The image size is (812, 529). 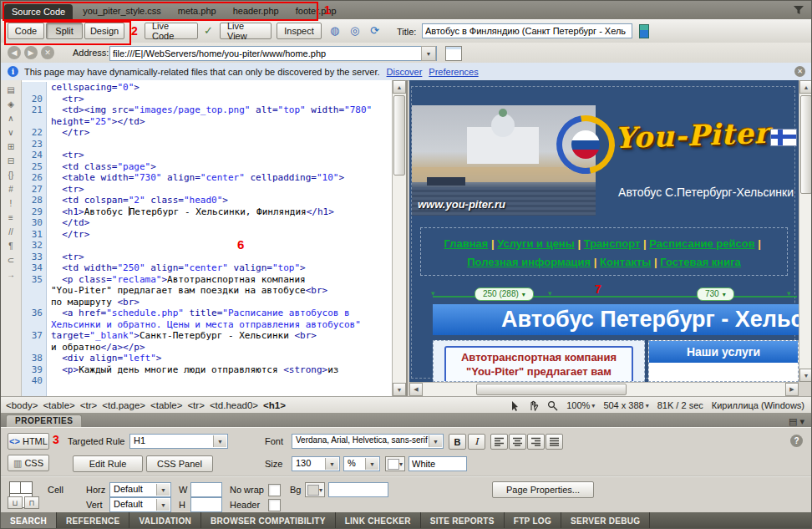 I want to click on page-properties-button: Page Properties..., so click(x=543, y=490).